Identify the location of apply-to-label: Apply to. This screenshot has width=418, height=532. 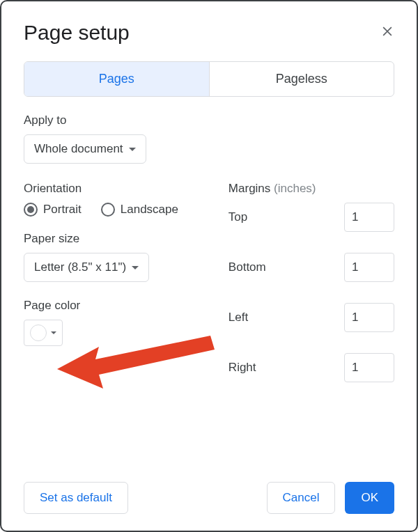
(209, 120).